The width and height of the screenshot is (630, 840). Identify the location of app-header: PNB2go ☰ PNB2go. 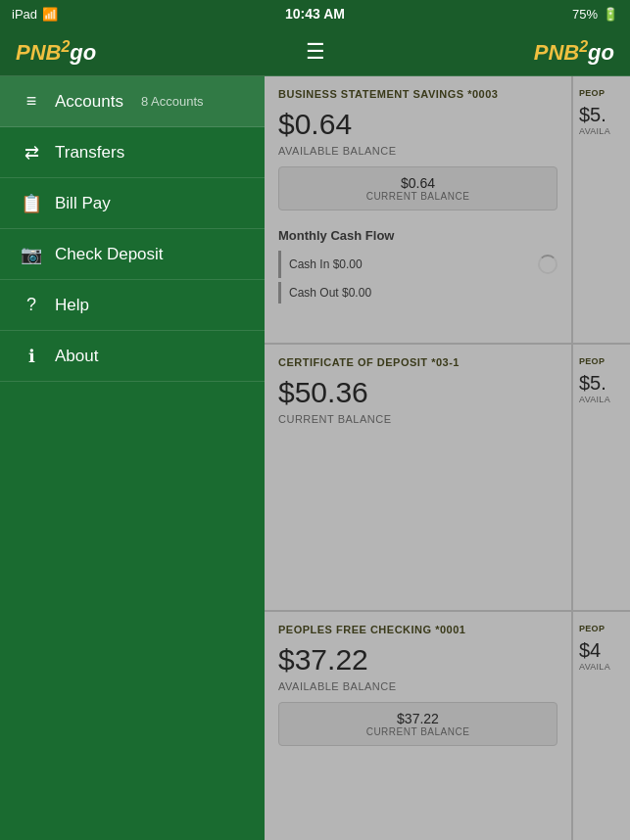
(315, 52).